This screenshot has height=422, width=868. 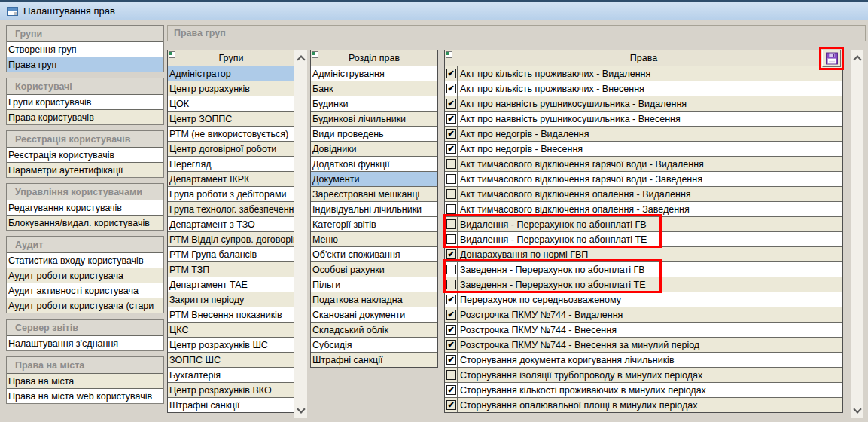 I want to click on group-row: РТМ ТЗП, so click(x=231, y=269).